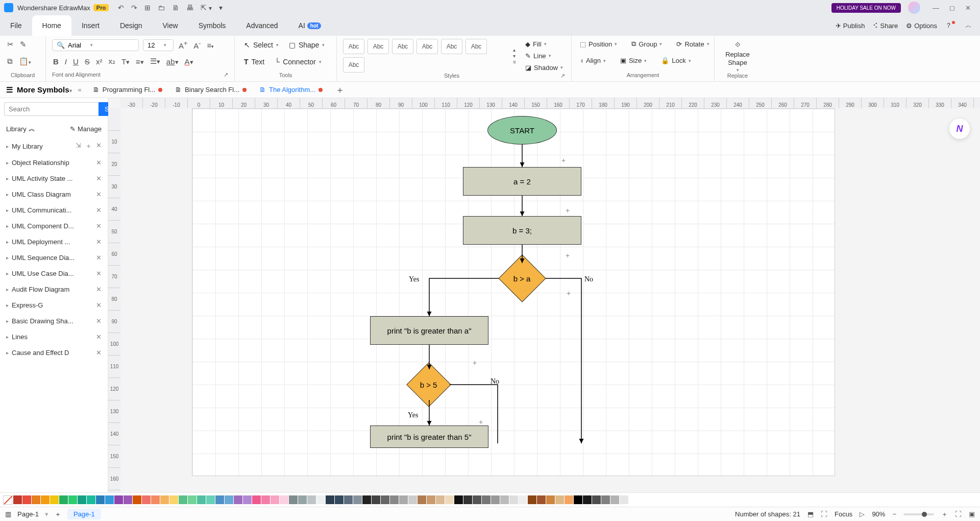 Image resolution: width=980 pixels, height=521 pixels. Describe the element at coordinates (914, 8) in the screenshot. I see `user-avatar` at that location.